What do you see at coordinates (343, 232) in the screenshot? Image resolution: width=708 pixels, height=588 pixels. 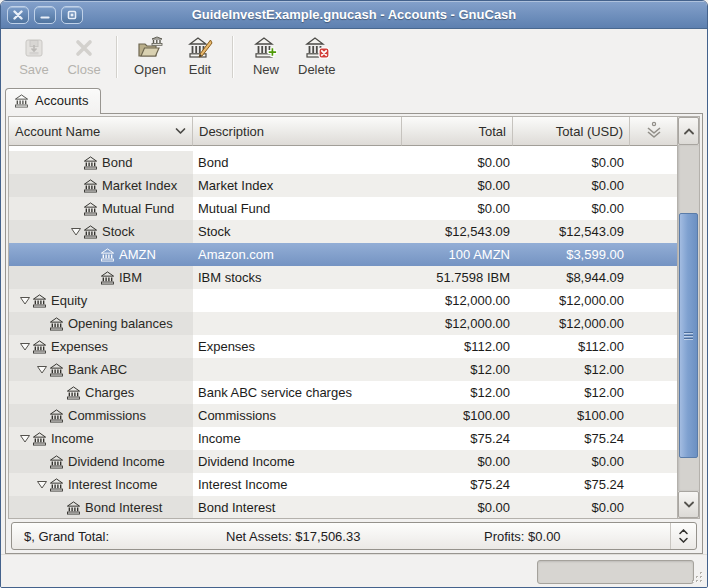 I see `table-row: StockStock$12,543.09$12,543.09` at bounding box center [343, 232].